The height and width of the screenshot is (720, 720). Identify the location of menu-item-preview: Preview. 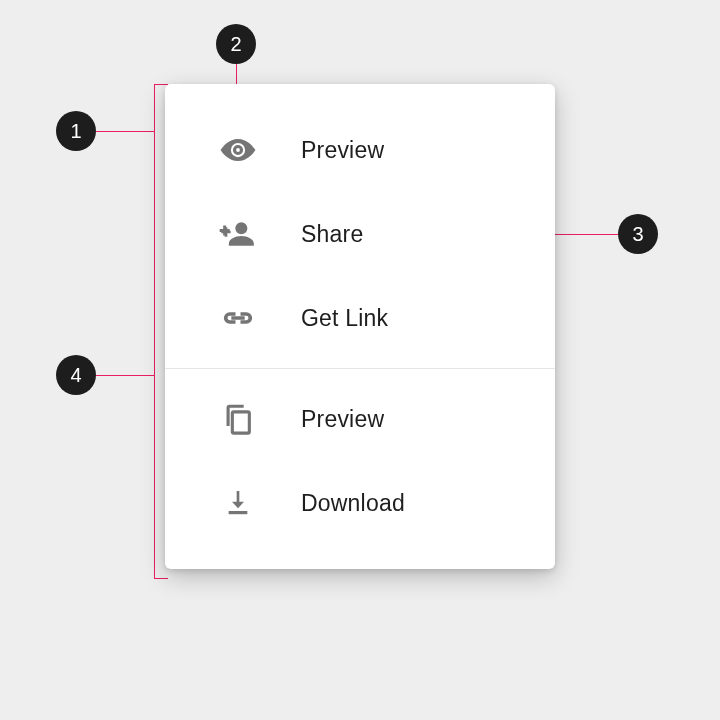
(360, 150).